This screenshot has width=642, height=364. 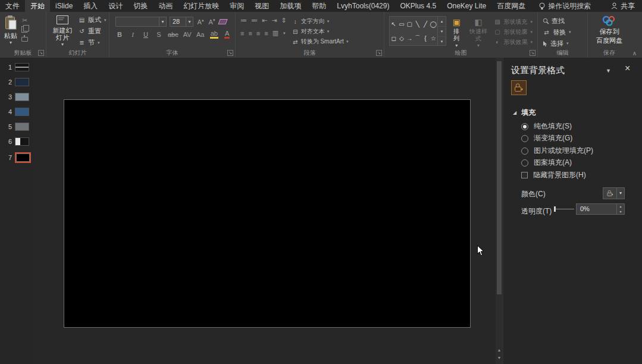 I want to click on align-center-icon: ≡, so click(x=250, y=33).